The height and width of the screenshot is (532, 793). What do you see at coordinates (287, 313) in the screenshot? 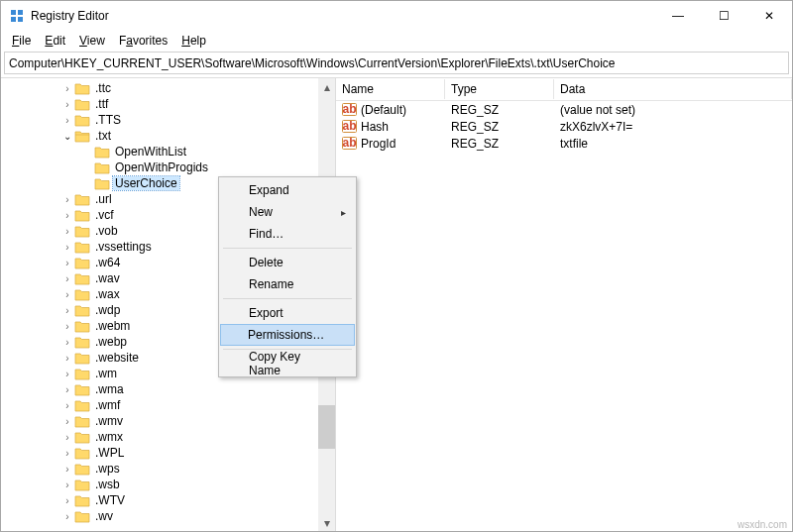
I see `menu-item-export: Export` at bounding box center [287, 313].